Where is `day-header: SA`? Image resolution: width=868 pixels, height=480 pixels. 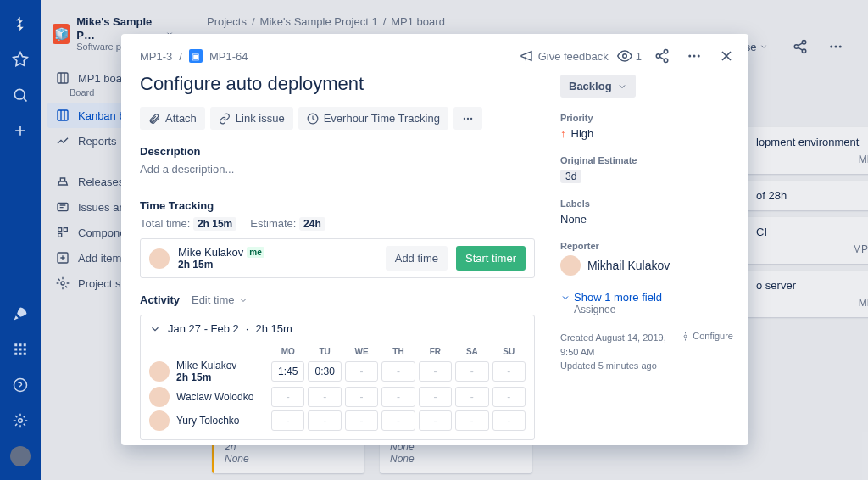 day-header: SA is located at coordinates (471, 351).